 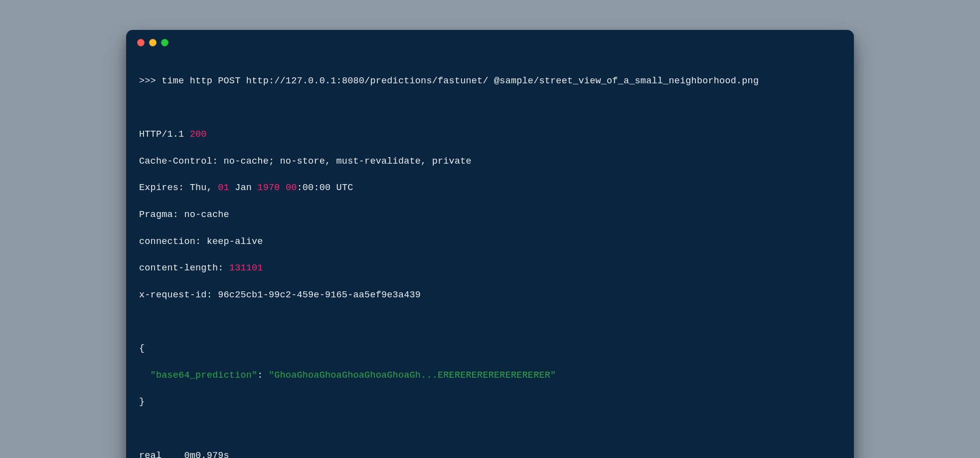 I want to click on http-protocol: HTTP/1.1, so click(x=164, y=135).